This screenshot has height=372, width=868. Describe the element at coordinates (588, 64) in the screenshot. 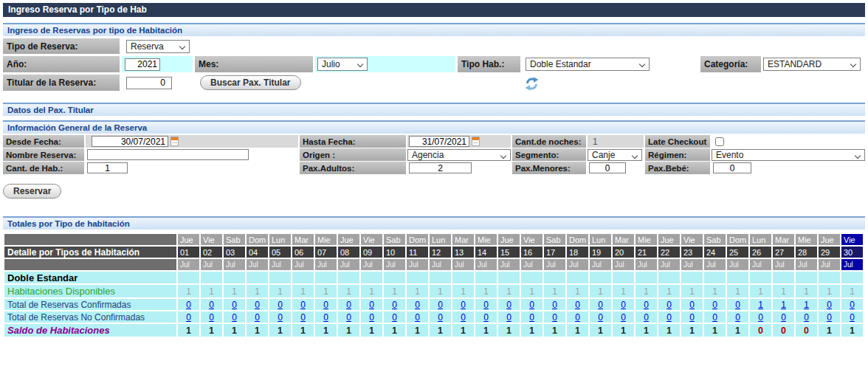

I see `tipo-hab-select: Doble Estandar` at that location.